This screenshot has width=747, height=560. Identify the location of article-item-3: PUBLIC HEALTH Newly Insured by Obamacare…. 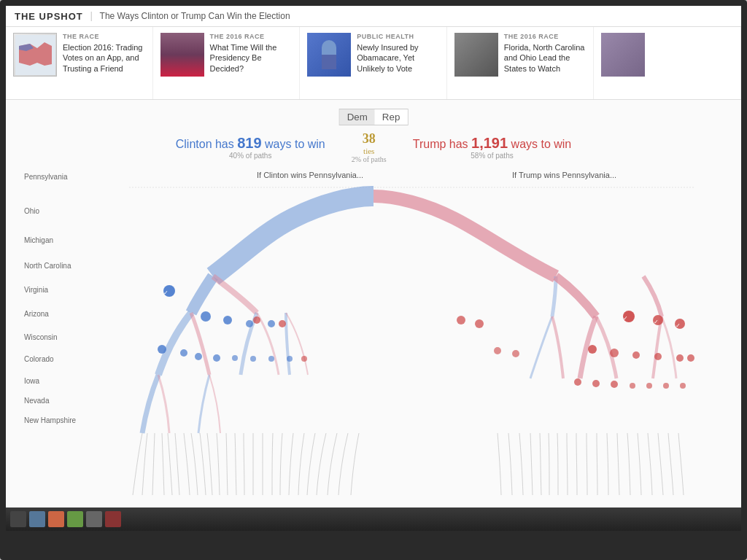
(374, 63).